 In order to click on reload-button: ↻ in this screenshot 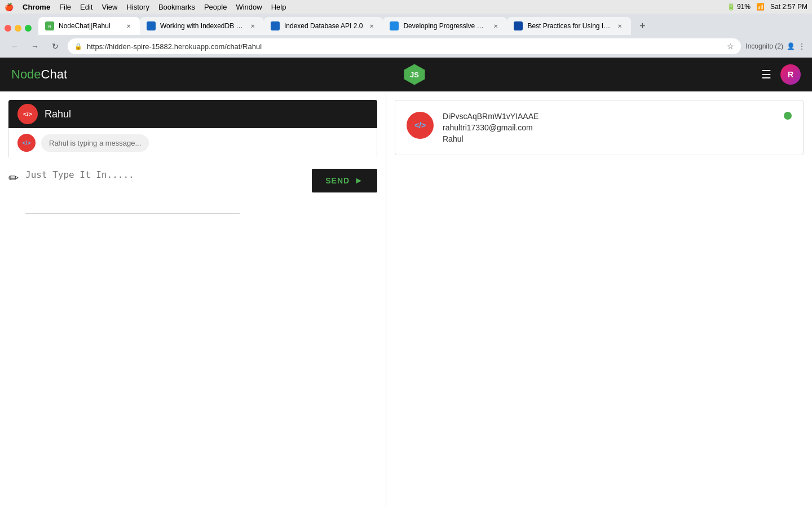, I will do `click(55, 46)`.